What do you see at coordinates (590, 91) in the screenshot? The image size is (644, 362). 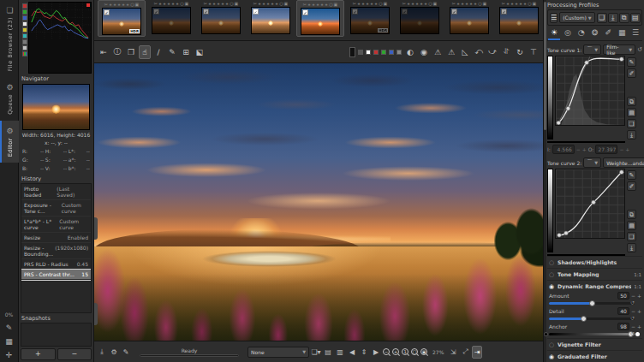 I see `tone-curve-1-editor` at bounding box center [590, 91].